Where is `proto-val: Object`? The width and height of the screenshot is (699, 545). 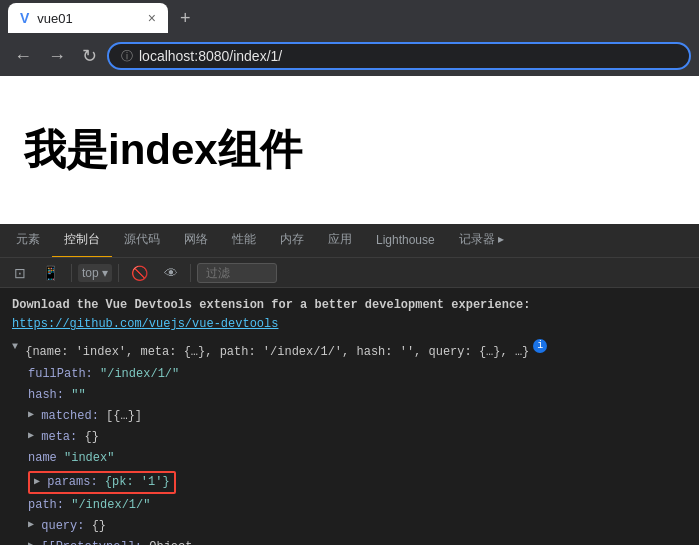
proto-val: Object is located at coordinates (170, 542).